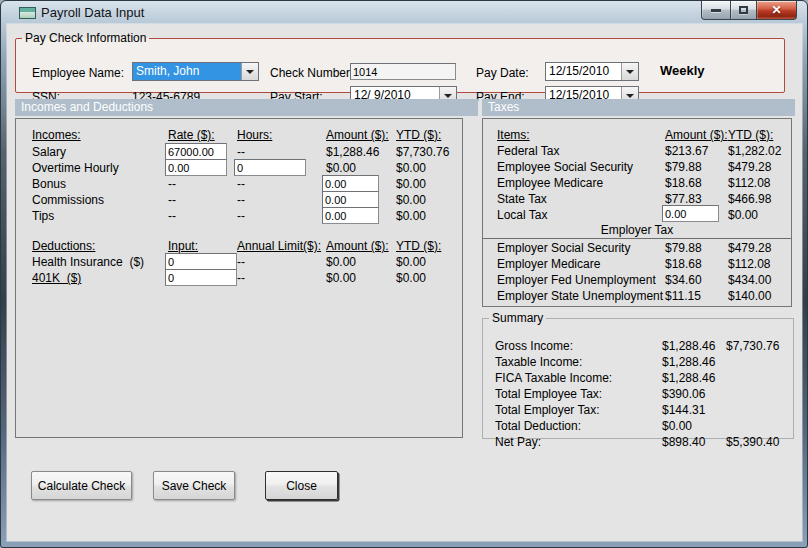 Image resolution: width=808 pixels, height=548 pixels. What do you see at coordinates (82, 486) in the screenshot?
I see `calculate-check-button: Calculate Check` at bounding box center [82, 486].